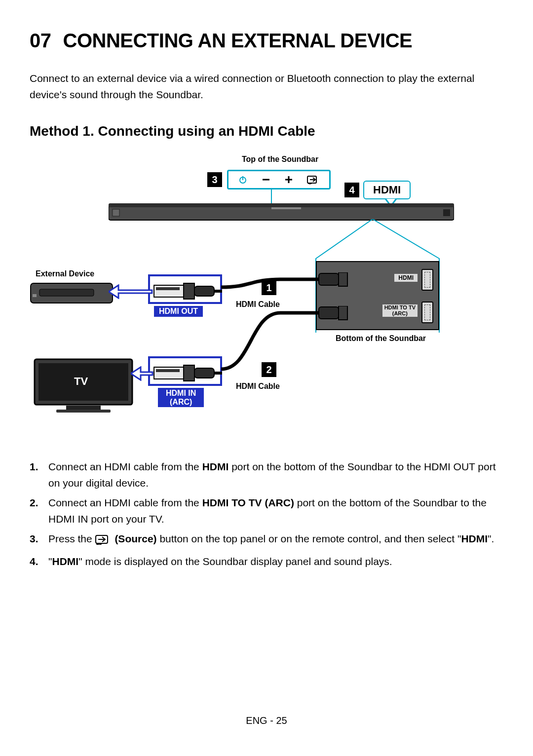  I want to click on callout-number-3: 3, so click(215, 180).